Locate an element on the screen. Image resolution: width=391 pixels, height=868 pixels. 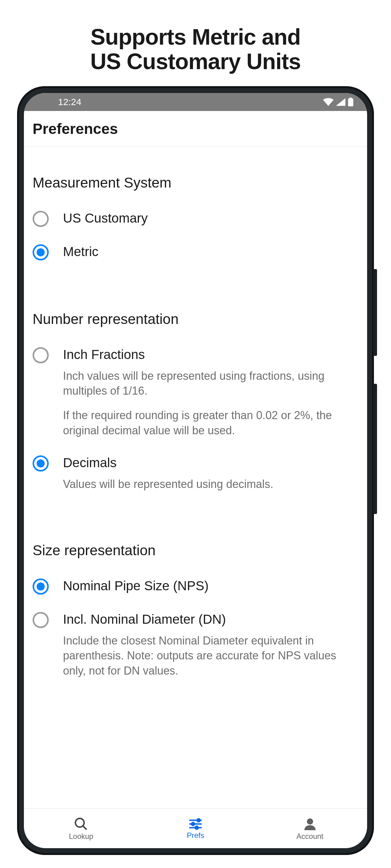
sliders-icon is located at coordinates (196, 824).